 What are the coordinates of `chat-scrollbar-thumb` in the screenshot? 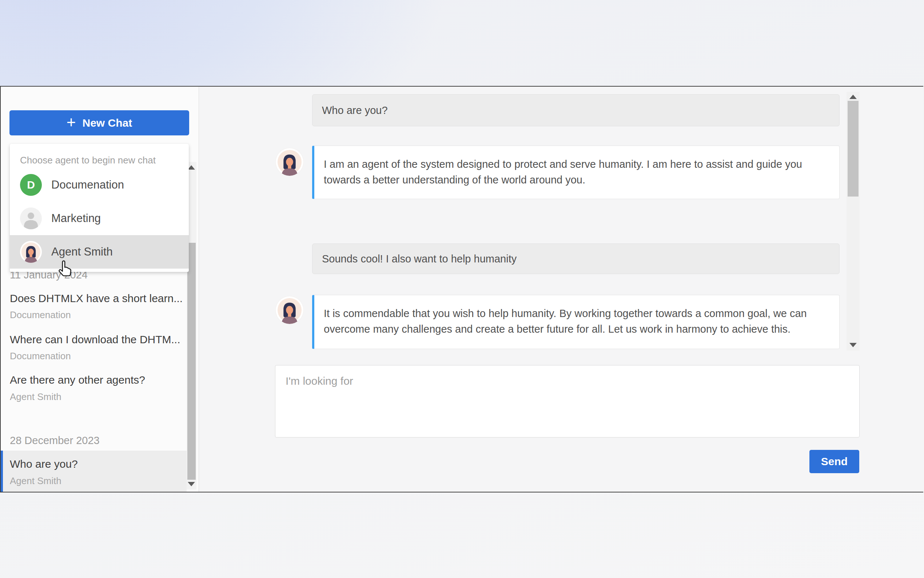 It's located at (853, 149).